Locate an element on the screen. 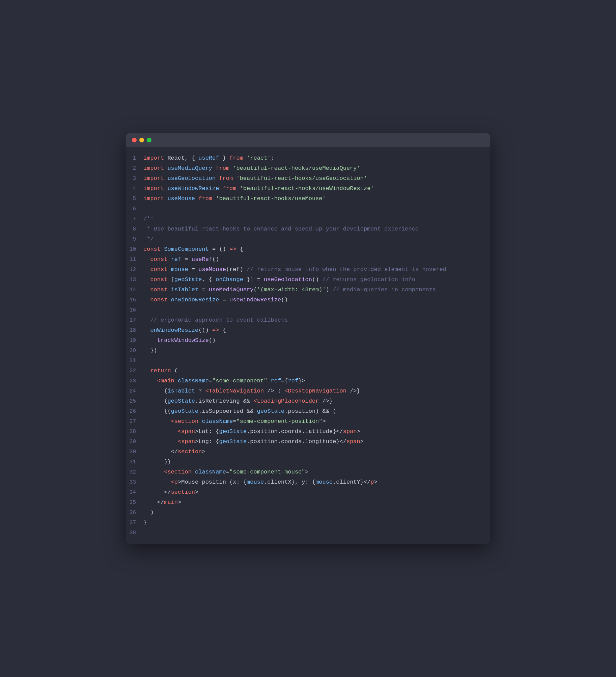 The height and width of the screenshot is (677, 616). line-content: const [geoState, { onChange }] = useGeol… is located at coordinates (313, 280).